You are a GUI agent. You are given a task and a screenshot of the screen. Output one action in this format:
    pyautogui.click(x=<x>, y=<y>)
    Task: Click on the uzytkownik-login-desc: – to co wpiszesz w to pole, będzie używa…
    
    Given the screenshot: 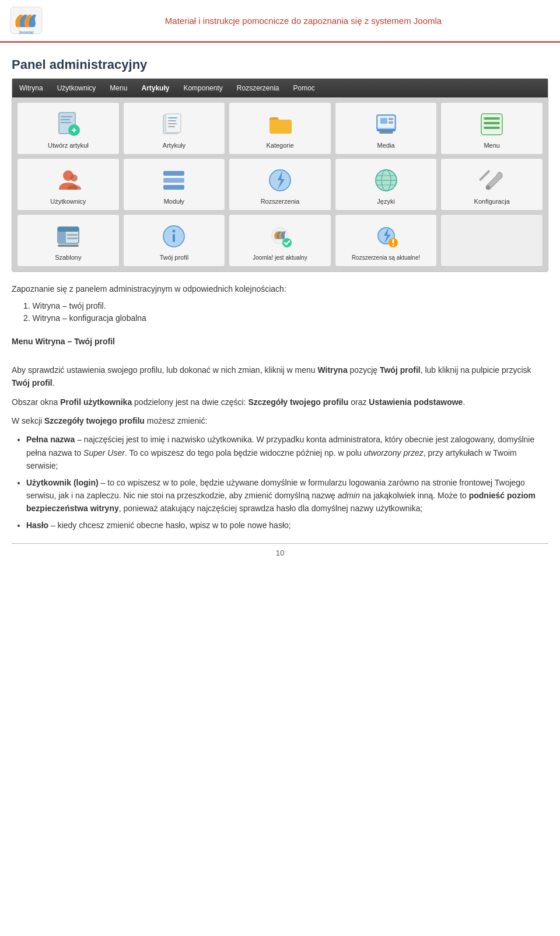 What is the action you would take?
    pyautogui.click(x=281, y=496)
    